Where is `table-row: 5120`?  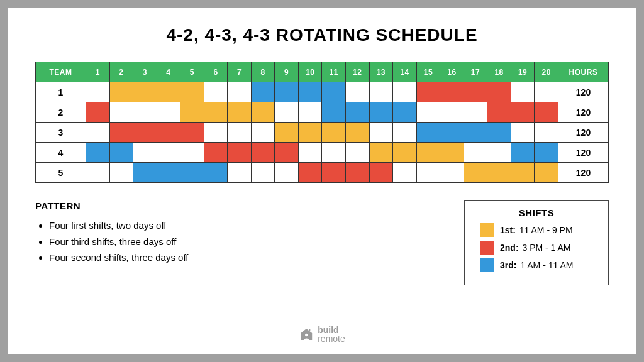
table-row: 5120 is located at coordinates (322, 173).